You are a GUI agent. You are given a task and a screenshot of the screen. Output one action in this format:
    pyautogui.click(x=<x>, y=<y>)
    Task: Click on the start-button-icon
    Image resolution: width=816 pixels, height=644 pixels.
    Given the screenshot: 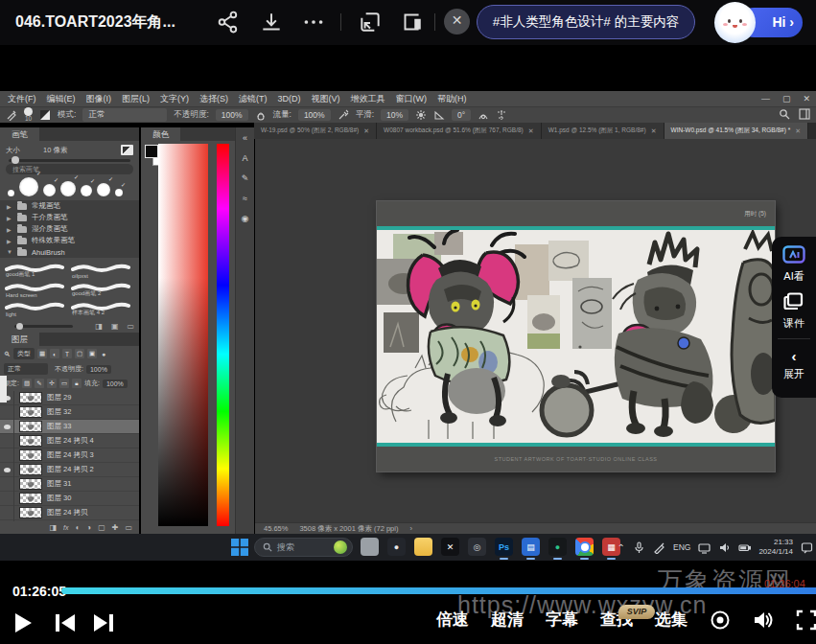 What is the action you would take?
    pyautogui.click(x=240, y=547)
    